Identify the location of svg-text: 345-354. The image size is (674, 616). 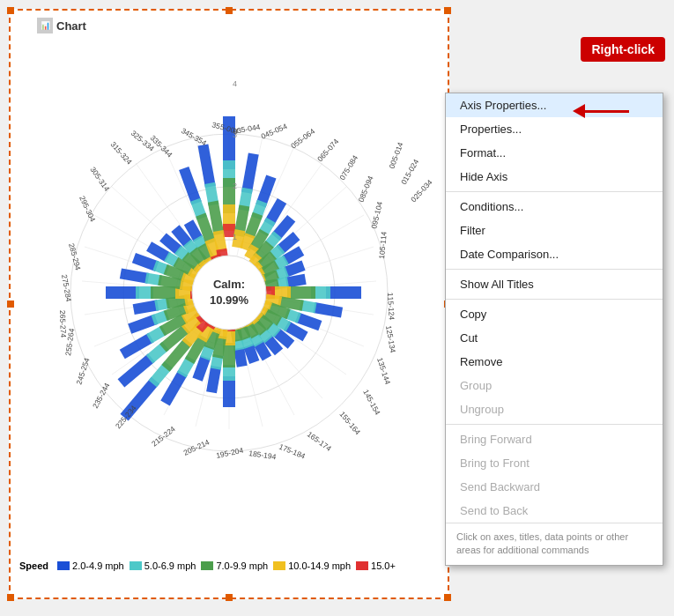
(194, 137).